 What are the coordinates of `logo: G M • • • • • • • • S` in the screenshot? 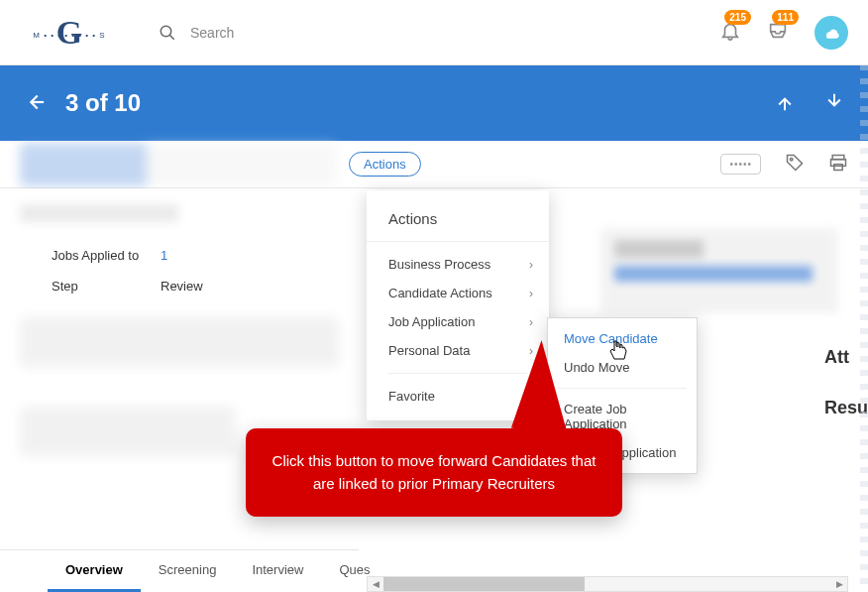 It's located at (69, 33).